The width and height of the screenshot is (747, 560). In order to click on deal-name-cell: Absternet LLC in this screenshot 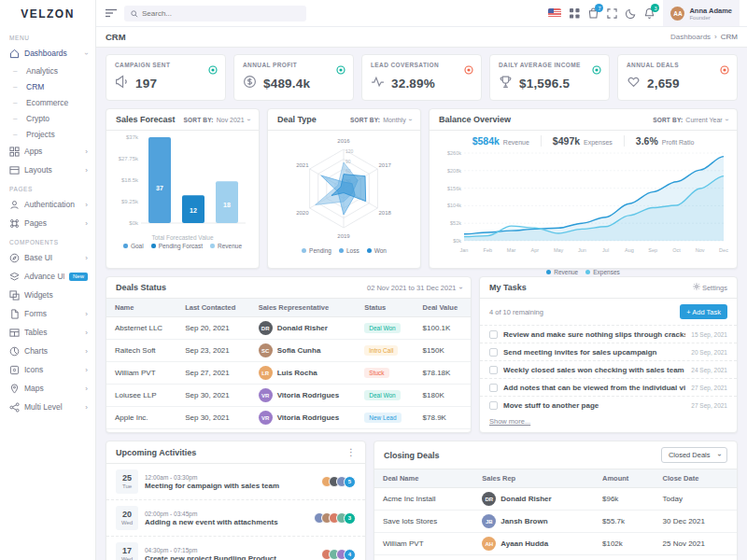, I will do `click(142, 329)`.